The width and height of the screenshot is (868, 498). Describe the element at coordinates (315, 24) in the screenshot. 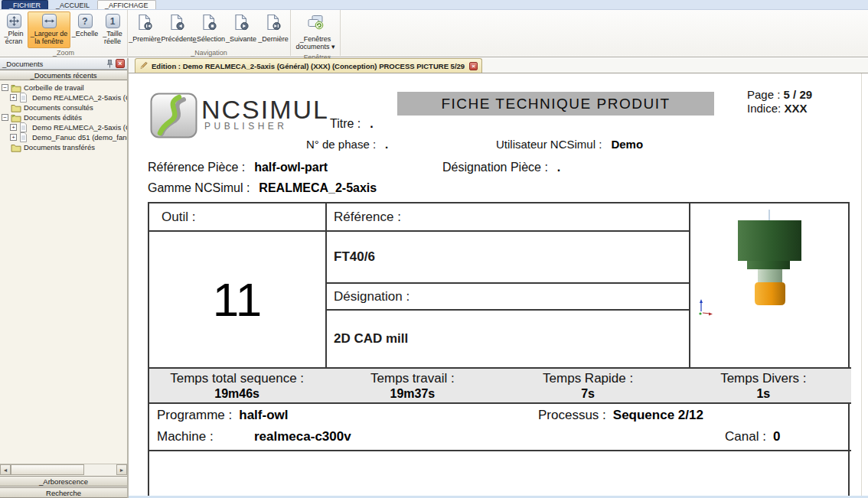

I see `document-windows-icon` at that location.